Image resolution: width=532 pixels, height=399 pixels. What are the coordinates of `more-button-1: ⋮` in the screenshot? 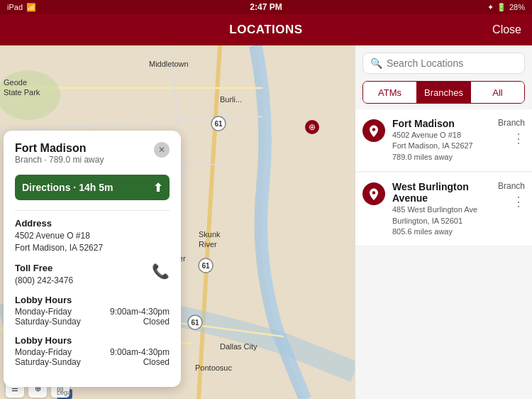 It's located at (519, 202).